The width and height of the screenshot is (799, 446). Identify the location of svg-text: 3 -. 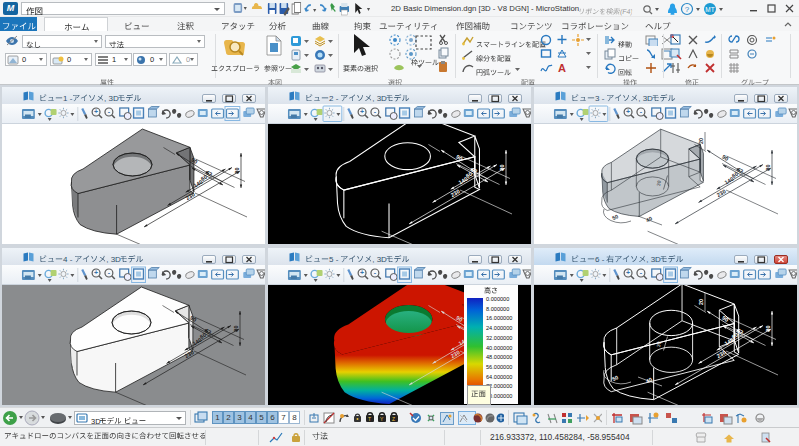
(600, 98).